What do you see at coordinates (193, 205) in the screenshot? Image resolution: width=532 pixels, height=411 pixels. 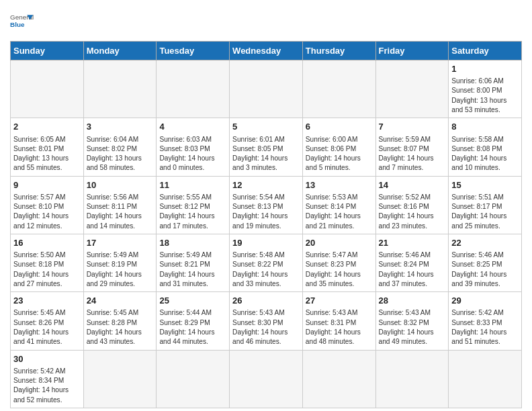 I see `calendar-cell: 11Sunrise: 5:55 AM Sunset: 8:12 PM Dayli…` at bounding box center [193, 205].